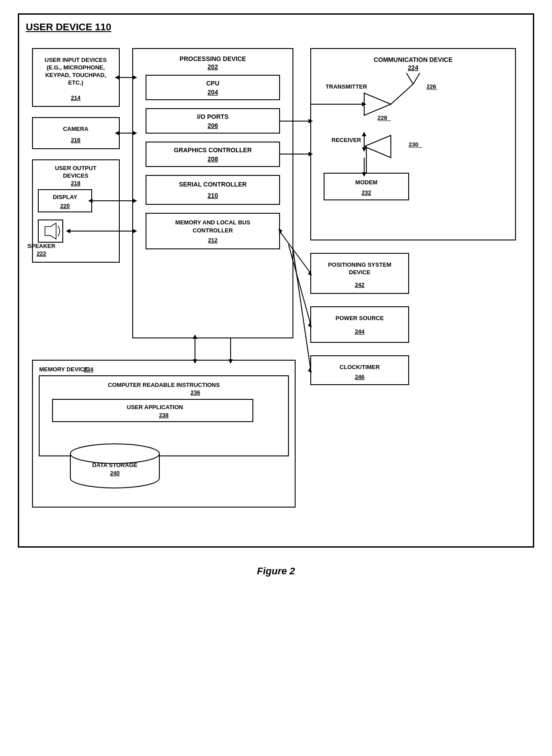 The width and height of the screenshot is (552, 756). What do you see at coordinates (65, 206) in the screenshot?
I see `display-ref: 220` at bounding box center [65, 206].